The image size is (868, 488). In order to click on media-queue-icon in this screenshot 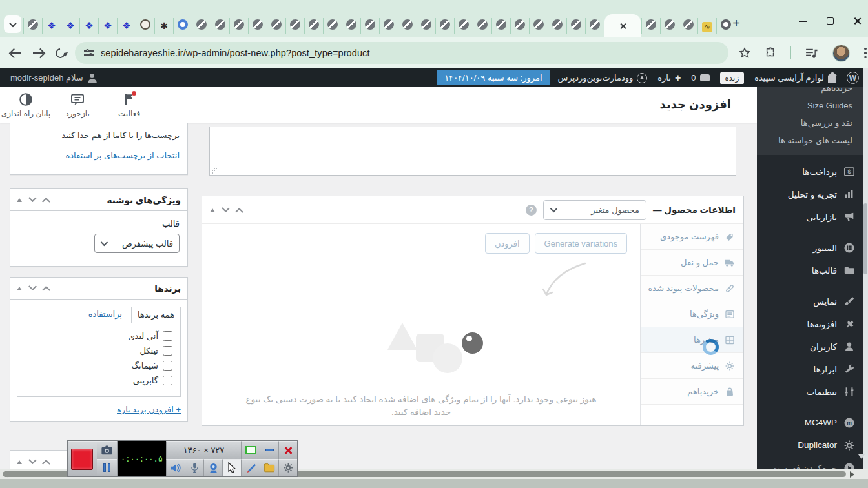, I will do `click(812, 53)`.